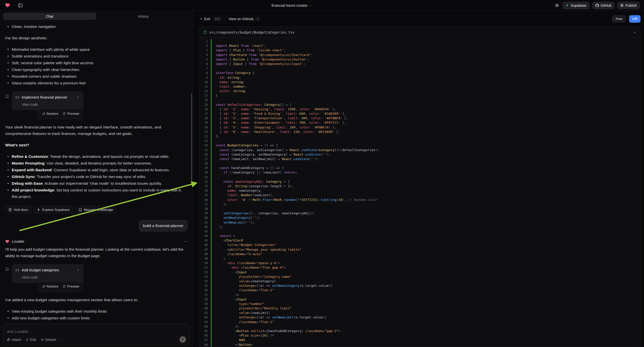 The height and width of the screenshot is (347, 644). Describe the element at coordinates (263, 213) in the screenshot. I see `code-text: setCategories([...categories, newCategor…` at that location.